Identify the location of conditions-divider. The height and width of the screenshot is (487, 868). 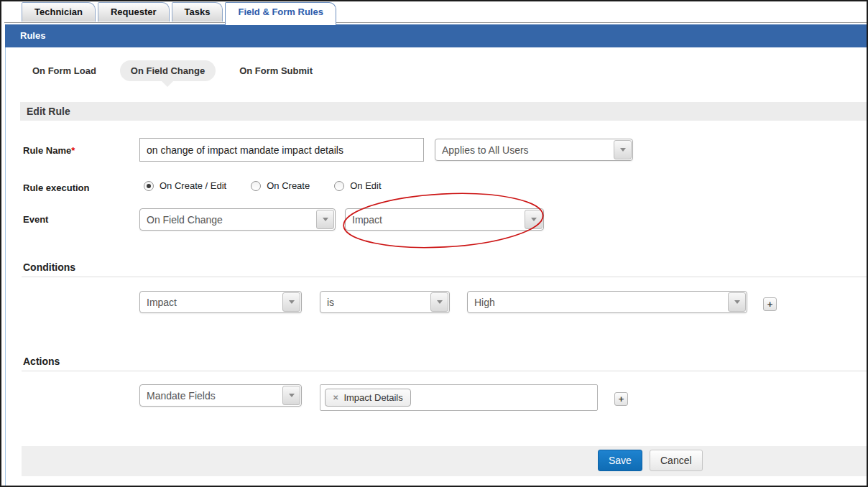
(444, 277).